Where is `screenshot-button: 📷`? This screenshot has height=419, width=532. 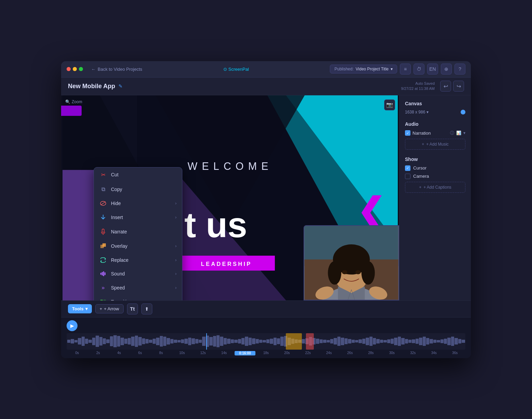
screenshot-button: 📷 is located at coordinates (390, 105).